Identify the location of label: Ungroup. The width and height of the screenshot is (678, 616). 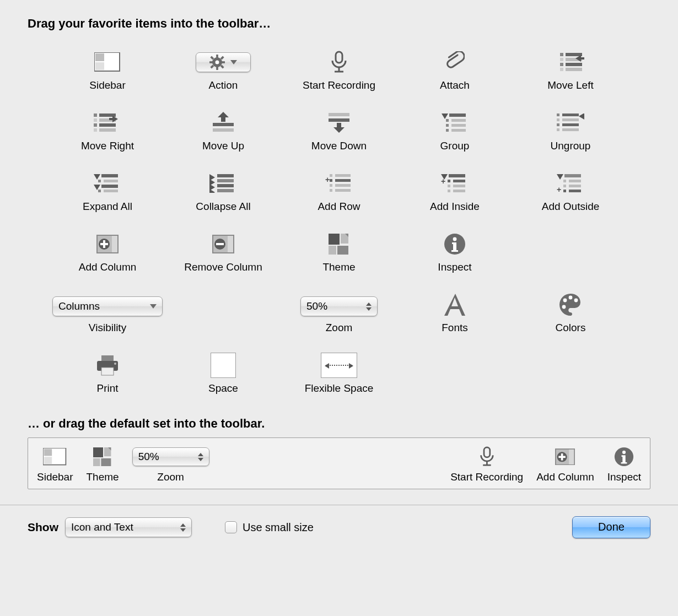
(571, 146).